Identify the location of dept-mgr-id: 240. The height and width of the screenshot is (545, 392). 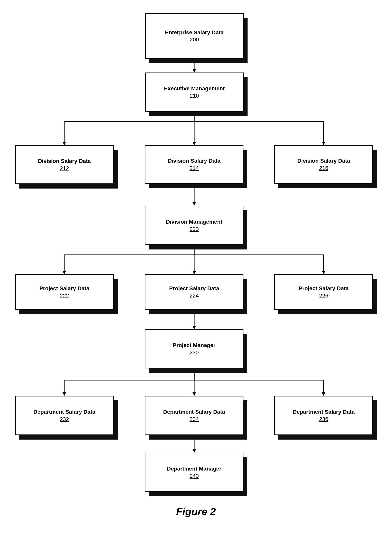
(194, 476).